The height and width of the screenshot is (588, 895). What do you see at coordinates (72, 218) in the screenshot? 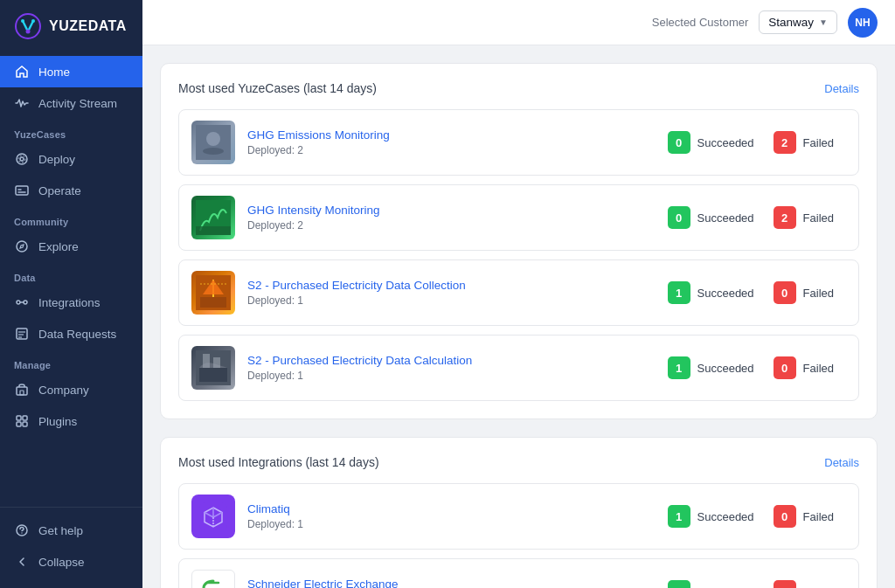
I see `sidebar-section-community: Community` at bounding box center [72, 218].